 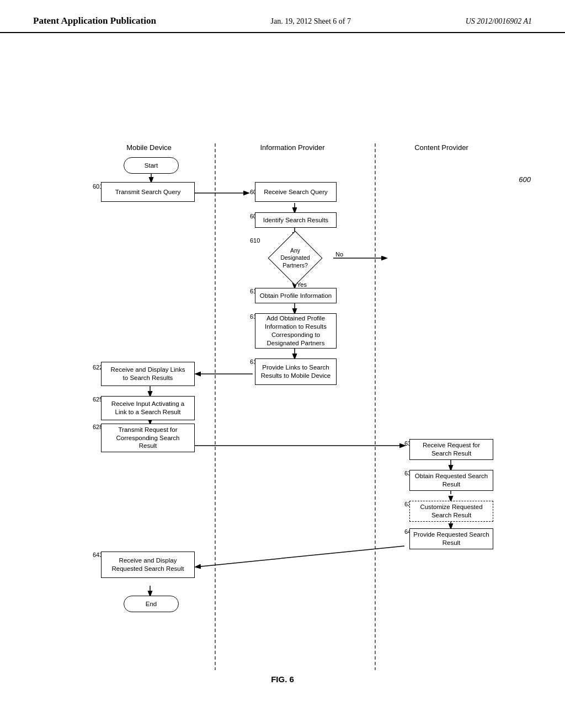 I want to click on end-oval: End, so click(x=151, y=604).